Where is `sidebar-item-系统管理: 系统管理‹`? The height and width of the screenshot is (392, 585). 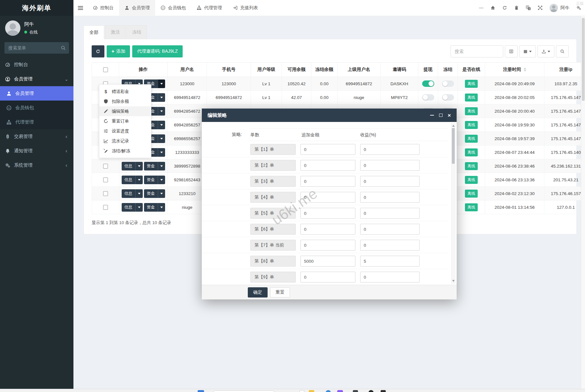 sidebar-item-系统管理: 系统管理‹ is located at coordinates (37, 165).